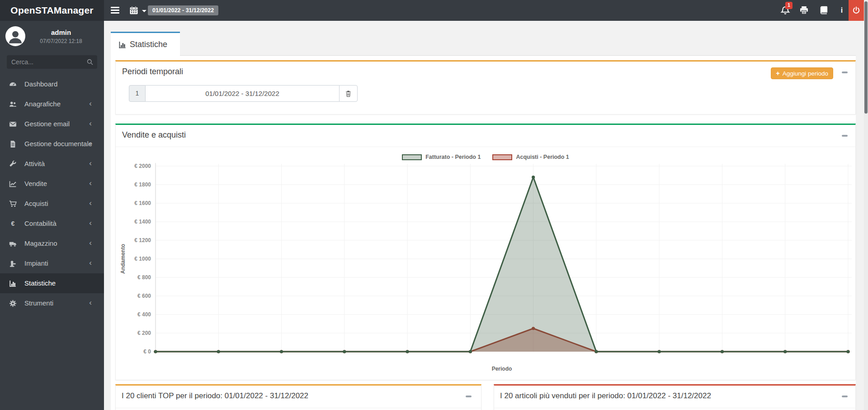 The height and width of the screenshot is (410, 868). I want to click on gear-icon, so click(13, 303).